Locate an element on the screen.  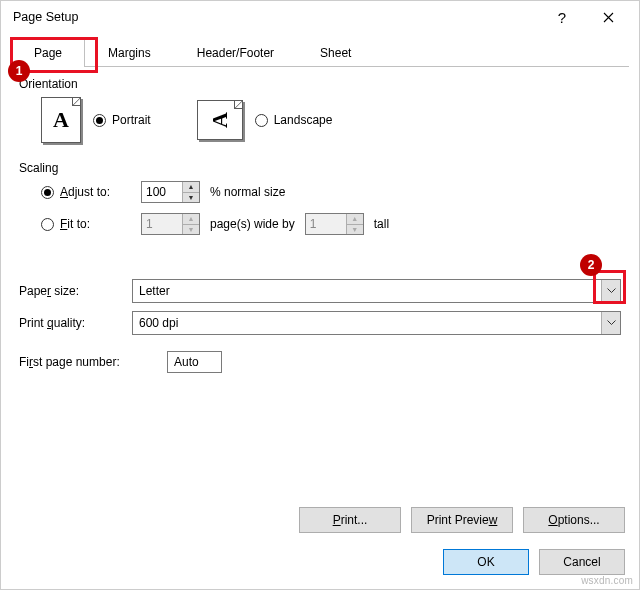
scaling-label: Scaling is located at coordinates (320, 168).